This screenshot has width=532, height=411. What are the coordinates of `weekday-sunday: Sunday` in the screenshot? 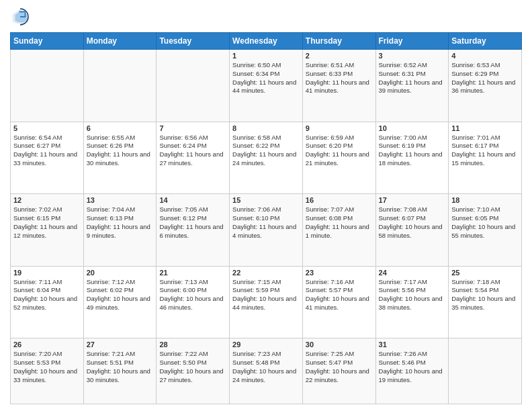 It's located at (47, 42).